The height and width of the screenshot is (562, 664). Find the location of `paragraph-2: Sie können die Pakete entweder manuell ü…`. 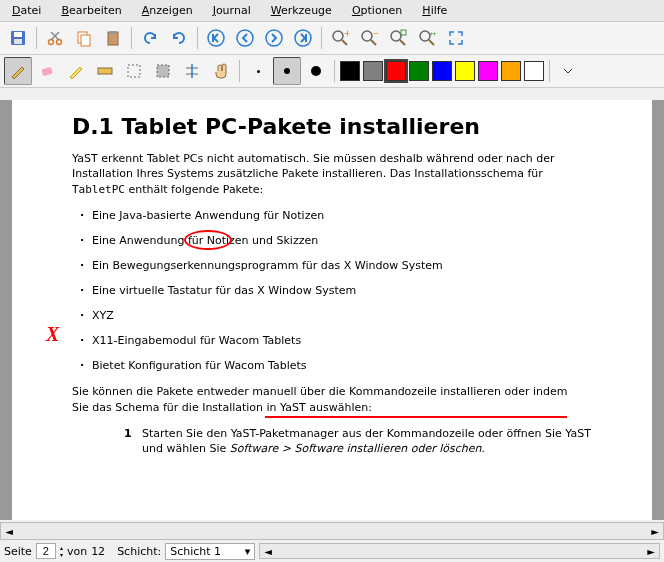

paragraph-2: Sie können die Pakete entweder manuell ü… is located at coordinates (332, 400).